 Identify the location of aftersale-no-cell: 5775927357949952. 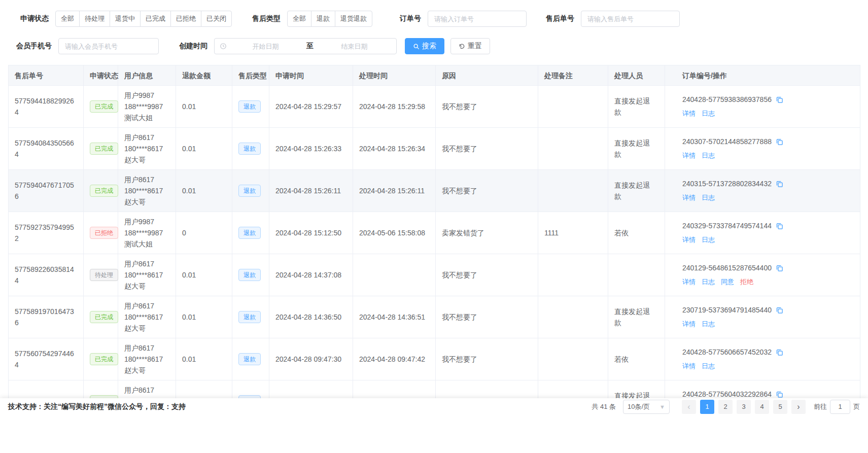
(46, 233).